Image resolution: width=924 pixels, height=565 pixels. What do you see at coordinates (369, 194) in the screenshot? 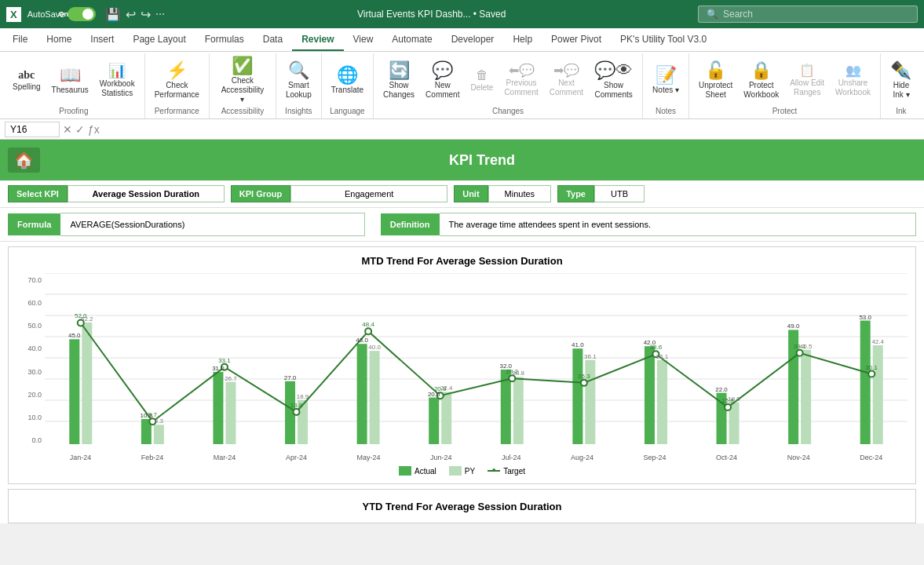
I see `kpi-group-value: Engagement` at bounding box center [369, 194].